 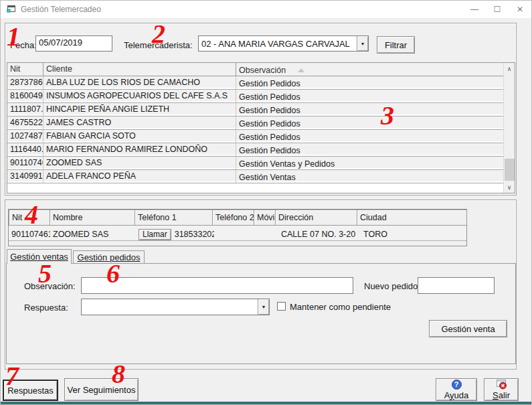 I want to click on detail-header-nit: Nit, so click(x=29, y=218).